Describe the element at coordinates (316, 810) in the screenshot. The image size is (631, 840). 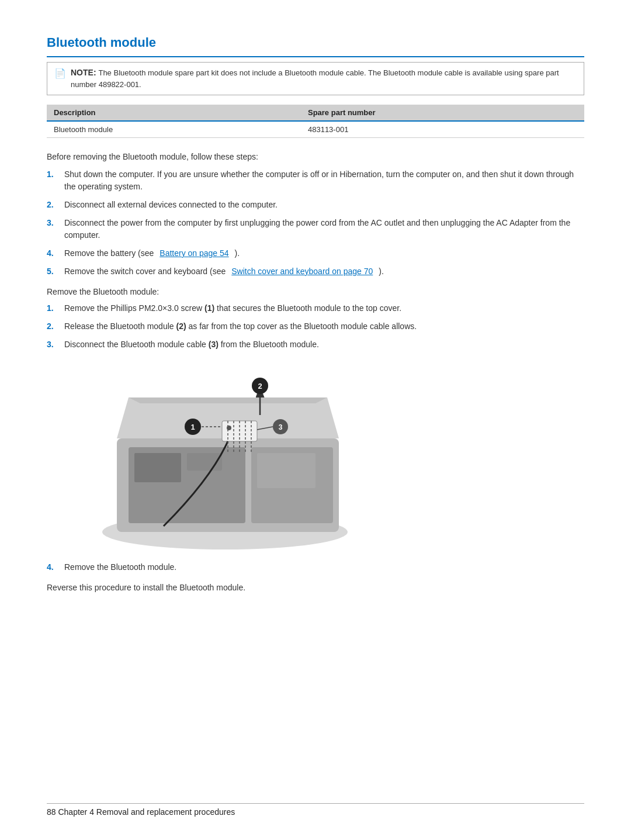
I see `page-footer: 88 Chapter 4 Removal and replacement pro…` at that location.